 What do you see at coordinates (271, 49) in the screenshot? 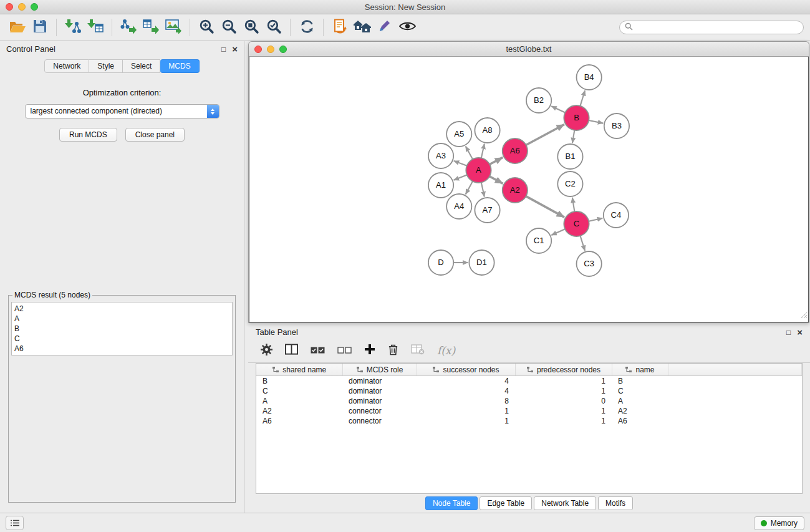
I see `minimize-network-window-button` at bounding box center [271, 49].